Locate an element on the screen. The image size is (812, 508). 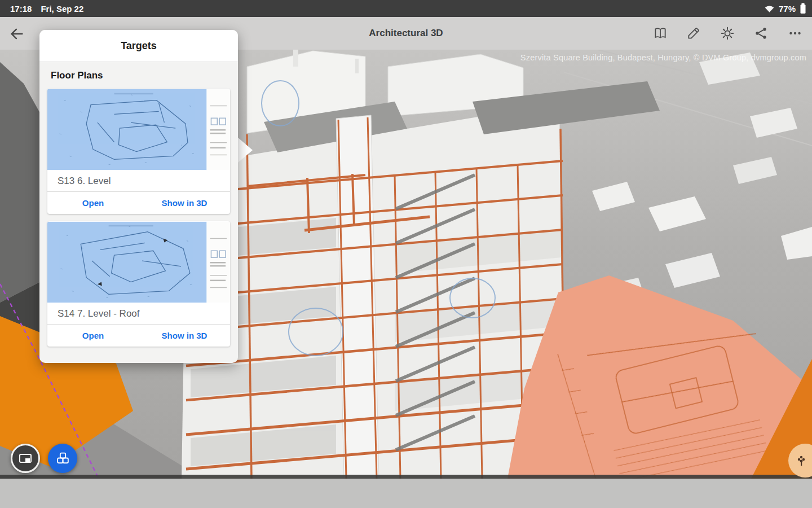
back-arrow-icon is located at coordinates (17, 34).